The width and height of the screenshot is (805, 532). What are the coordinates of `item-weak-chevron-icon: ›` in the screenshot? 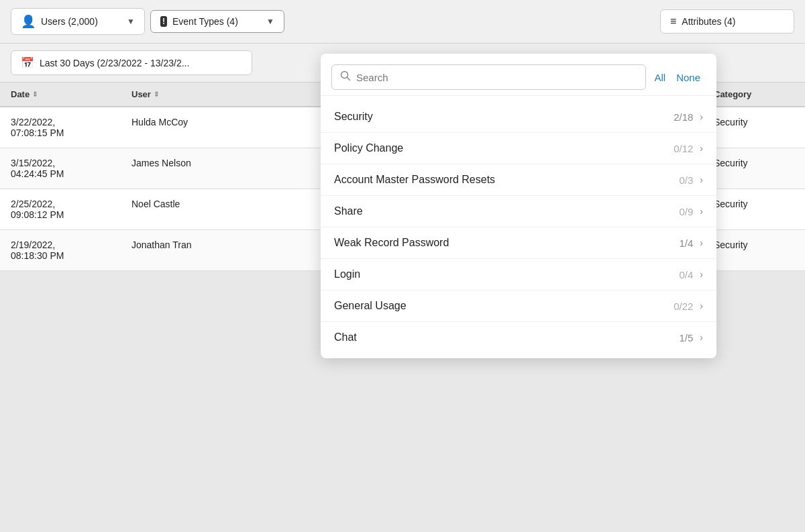 It's located at (702, 243).